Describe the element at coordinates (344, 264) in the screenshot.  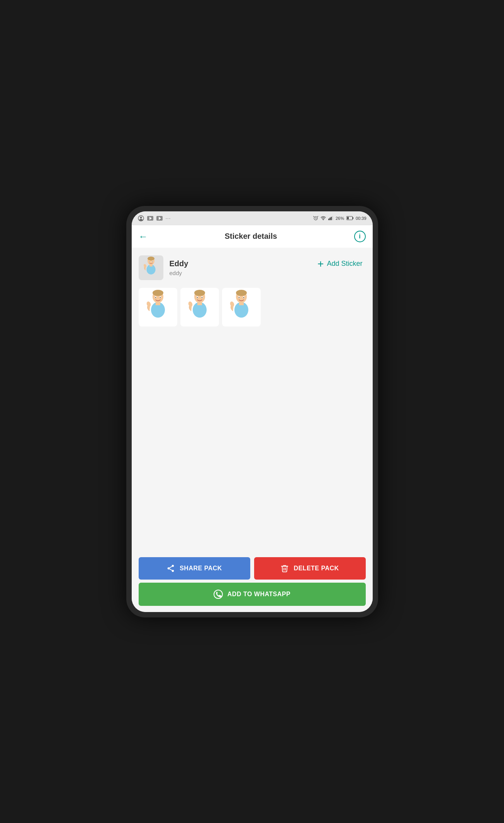
I see `add-sticker-label: Add Sticker` at that location.